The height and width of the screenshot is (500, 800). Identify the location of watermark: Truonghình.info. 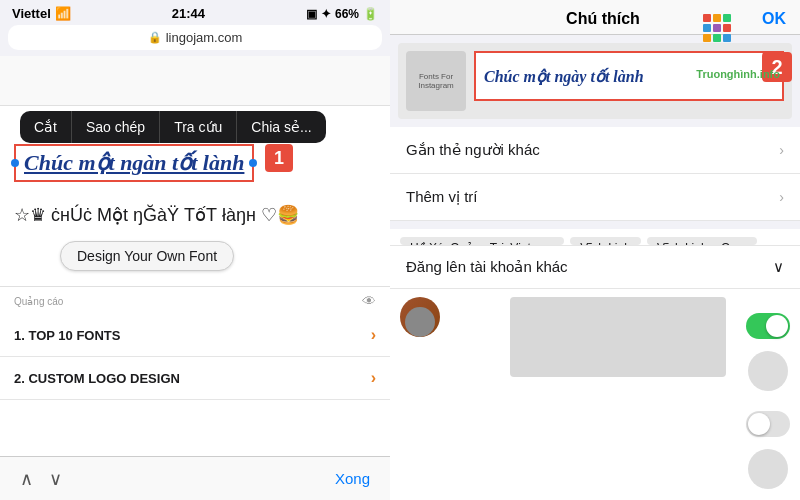
(738, 74).